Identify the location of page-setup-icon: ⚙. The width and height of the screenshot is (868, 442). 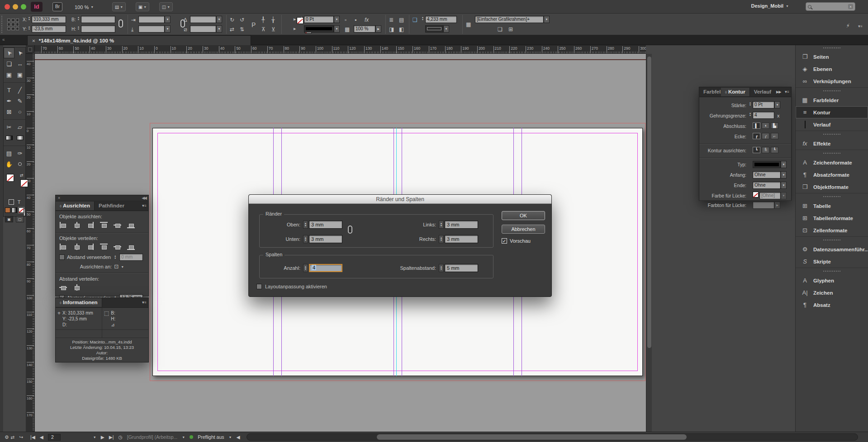
(6, 437).